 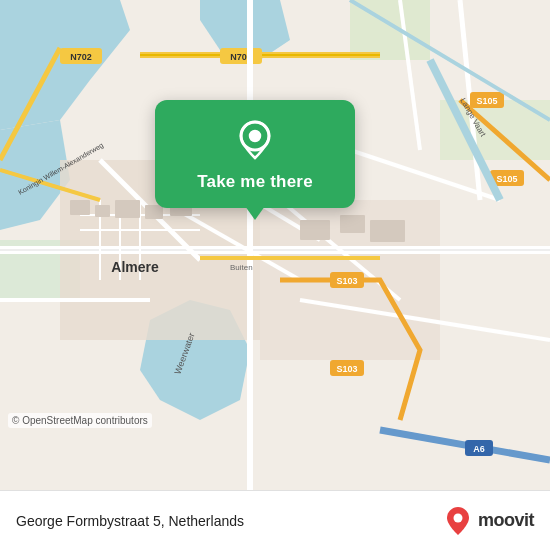 What do you see at coordinates (255, 154) in the screenshot?
I see `take-me-there-callout: Take me there` at bounding box center [255, 154].